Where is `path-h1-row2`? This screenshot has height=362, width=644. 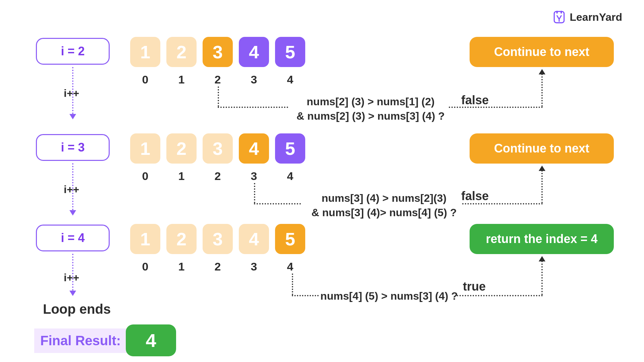
path-h1-row2 is located at coordinates (277, 204).